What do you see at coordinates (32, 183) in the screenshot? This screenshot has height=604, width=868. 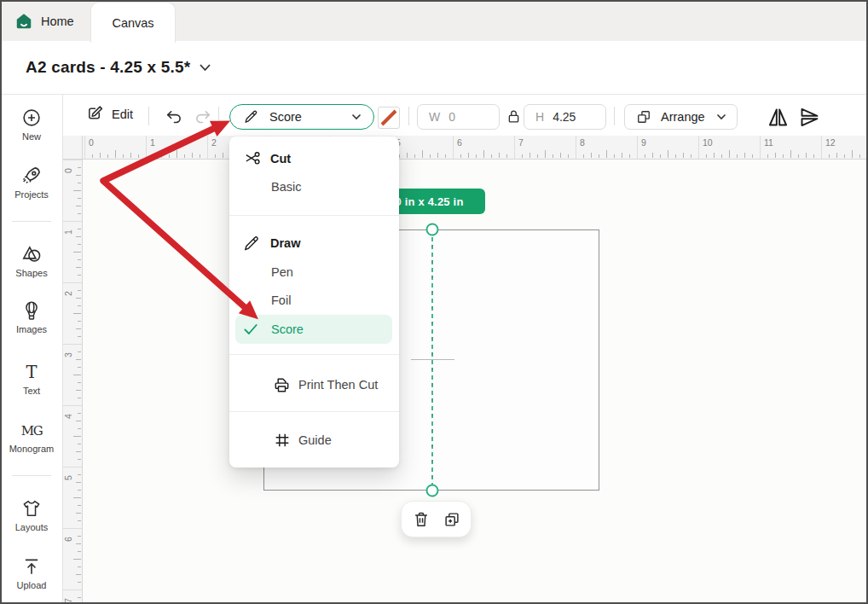 I see `sidebar-item-projects: Projects` at bounding box center [32, 183].